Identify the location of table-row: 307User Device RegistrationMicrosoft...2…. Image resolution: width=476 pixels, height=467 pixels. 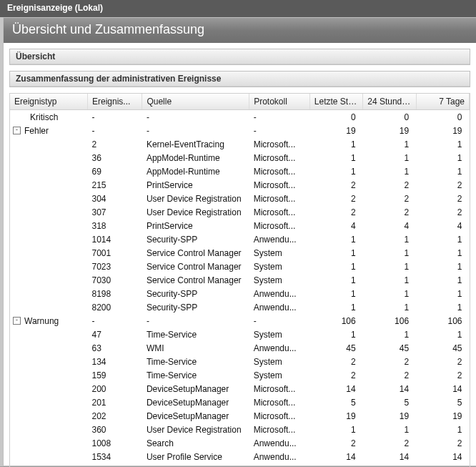
(240, 212).